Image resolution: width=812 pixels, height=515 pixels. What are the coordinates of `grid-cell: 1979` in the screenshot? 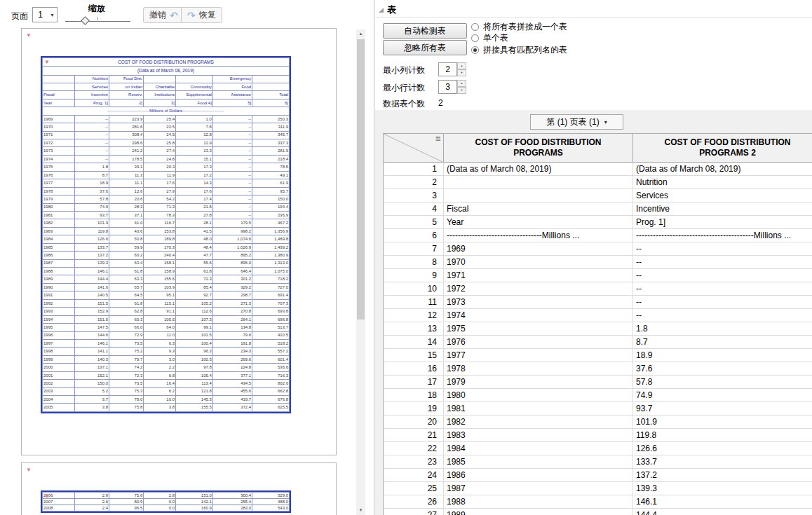 It's located at (539, 382).